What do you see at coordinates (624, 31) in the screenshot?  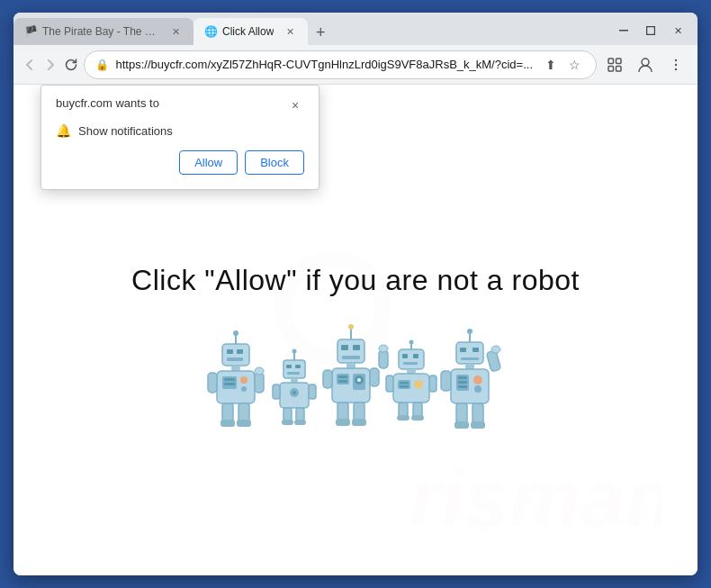 I see `minimize-button` at bounding box center [624, 31].